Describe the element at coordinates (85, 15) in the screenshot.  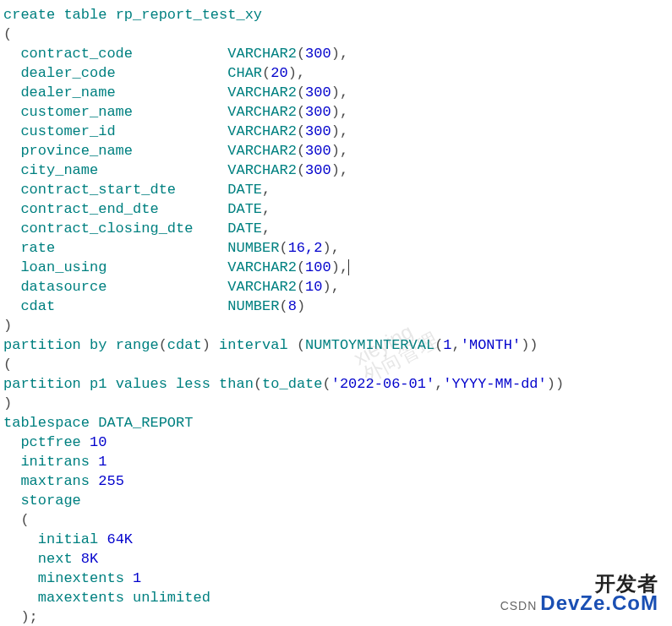
I see `kw-table: table` at that location.